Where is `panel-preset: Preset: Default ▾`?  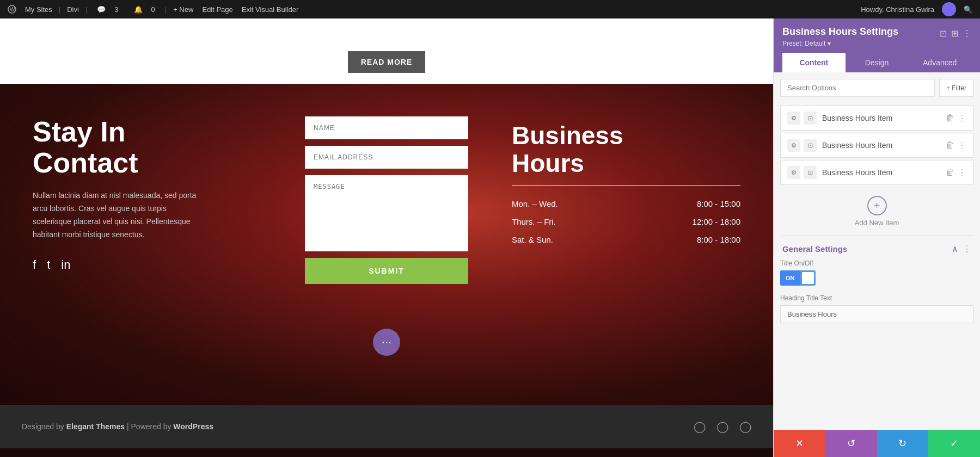 panel-preset: Preset: Default ▾ is located at coordinates (841, 44).